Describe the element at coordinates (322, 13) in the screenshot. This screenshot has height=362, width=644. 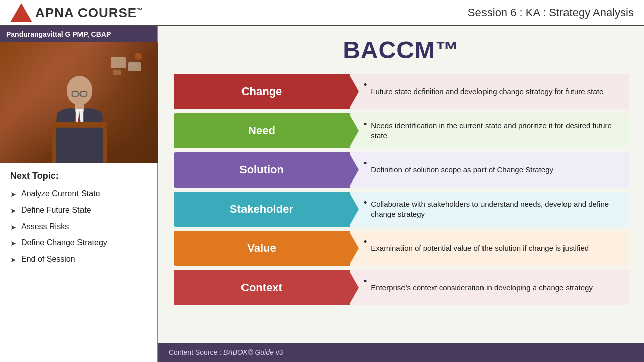
I see `header: APNA COURSE™ Session 6 : KA : Strategy A…` at that location.